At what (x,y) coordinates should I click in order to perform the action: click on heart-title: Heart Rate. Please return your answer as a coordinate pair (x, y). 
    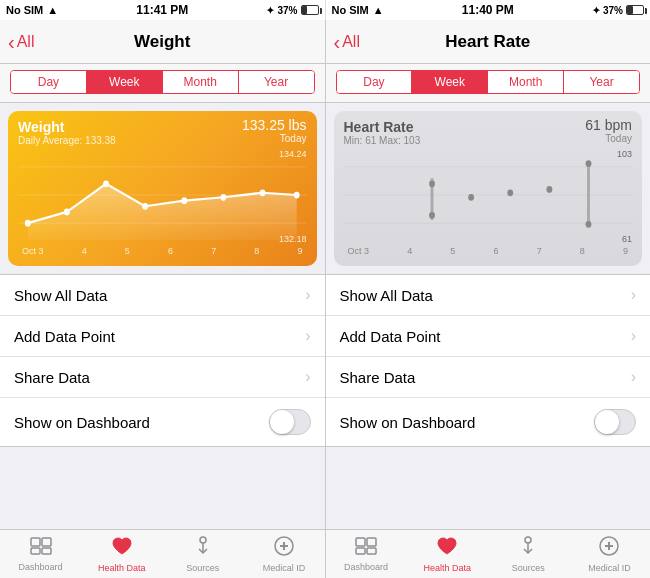
    Looking at the image, I should click on (488, 42).